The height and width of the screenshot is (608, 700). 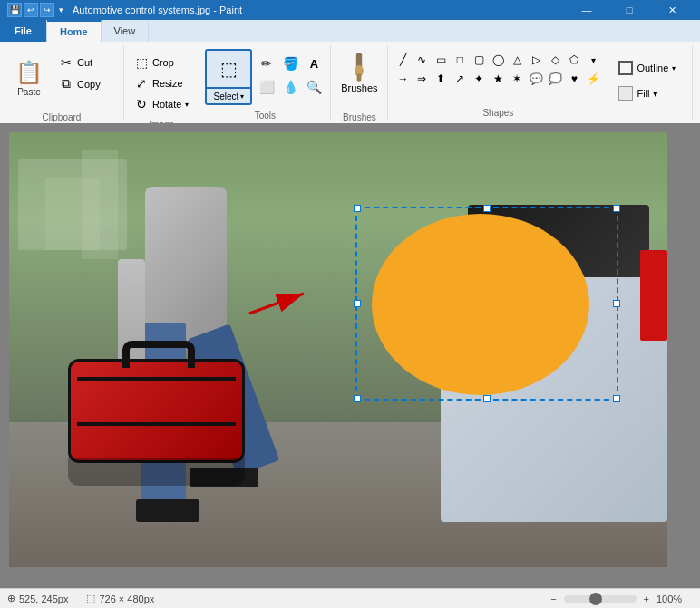 What do you see at coordinates (265, 116) in the screenshot?
I see `tools-label: Tools` at bounding box center [265, 116].